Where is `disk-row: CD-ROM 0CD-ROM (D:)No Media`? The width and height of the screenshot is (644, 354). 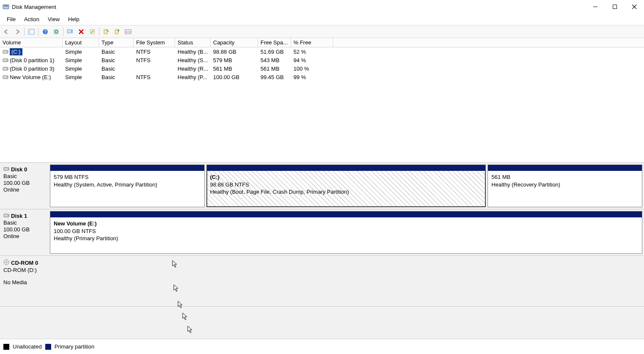 disk-row: CD-ROM 0CD-ROM (D:)No Media is located at coordinates (322, 281).